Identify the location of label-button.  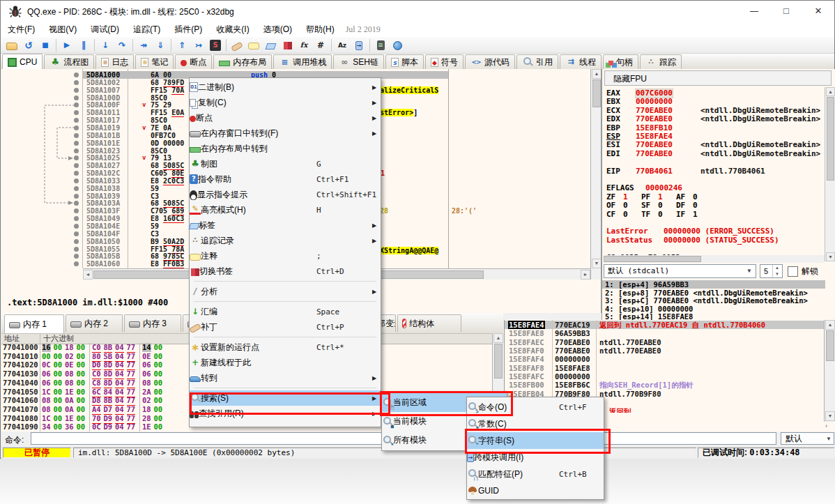
(270, 45).